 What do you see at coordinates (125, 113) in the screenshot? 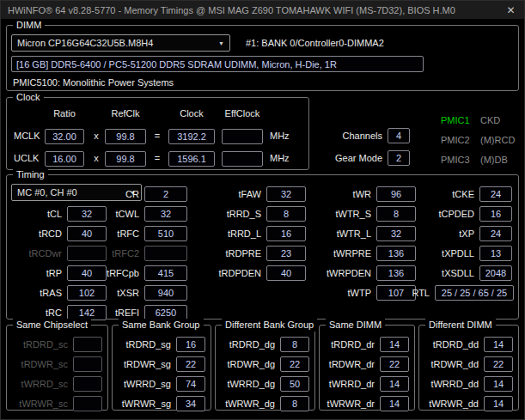
I see `clock-header-refclk: RefClk` at bounding box center [125, 113].